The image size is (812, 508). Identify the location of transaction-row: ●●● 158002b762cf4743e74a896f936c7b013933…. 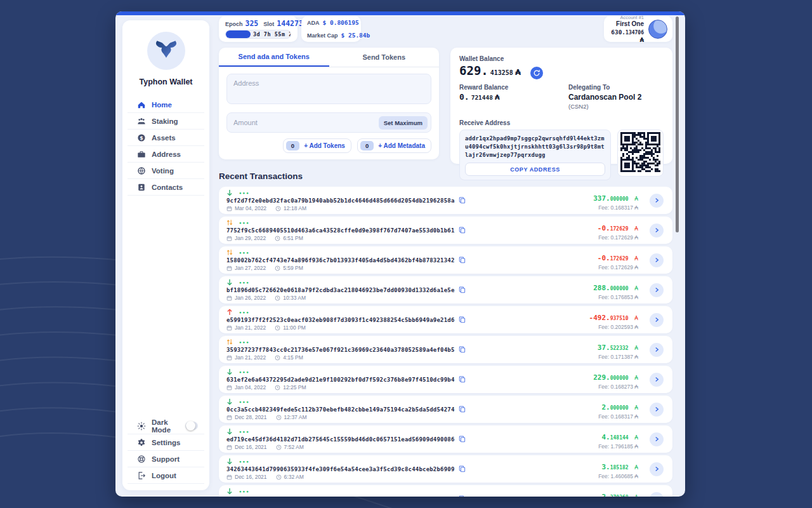
(445, 260).